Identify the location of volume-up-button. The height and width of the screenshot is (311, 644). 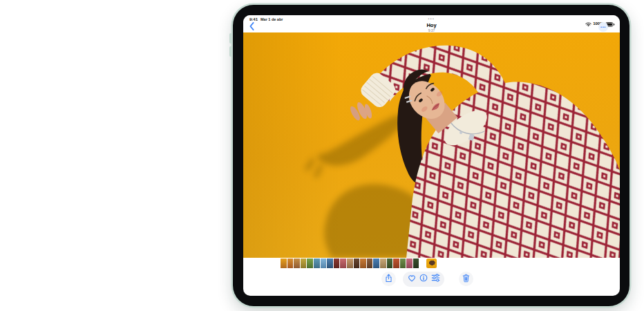
(231, 39).